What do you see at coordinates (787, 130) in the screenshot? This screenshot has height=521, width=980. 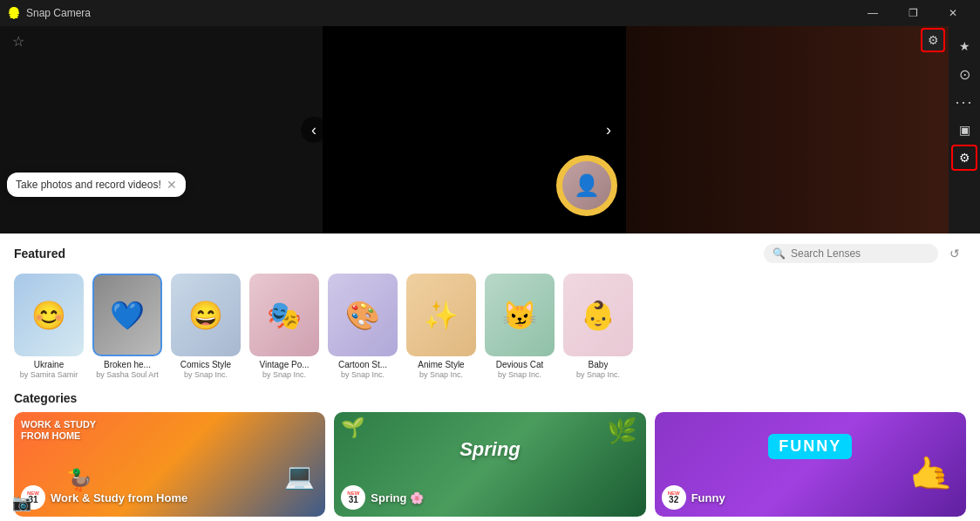 I see `camera-right-panel` at bounding box center [787, 130].